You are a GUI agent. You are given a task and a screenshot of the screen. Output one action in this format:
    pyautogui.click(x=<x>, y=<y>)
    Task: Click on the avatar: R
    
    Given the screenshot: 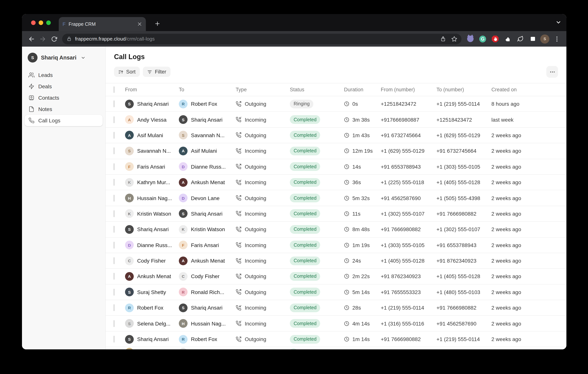 What is the action you would take?
    pyautogui.click(x=183, y=339)
    